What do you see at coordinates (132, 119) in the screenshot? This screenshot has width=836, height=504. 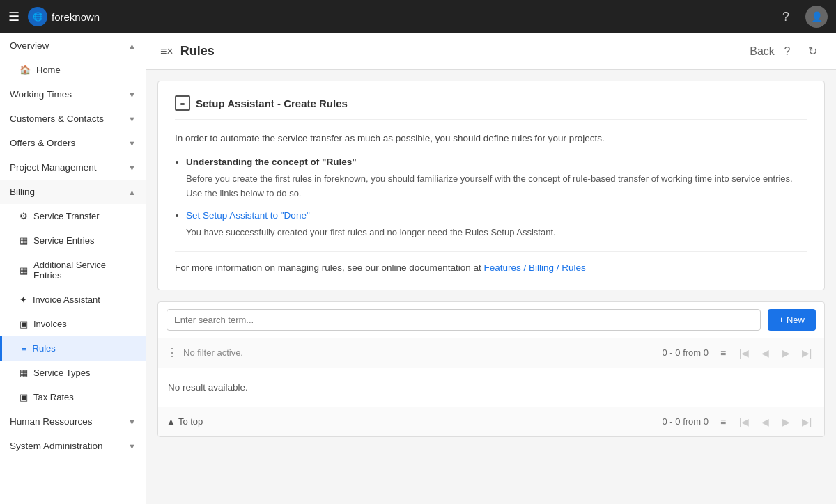 I see `chevron-down-icon-cc: ▼` at bounding box center [132, 119].